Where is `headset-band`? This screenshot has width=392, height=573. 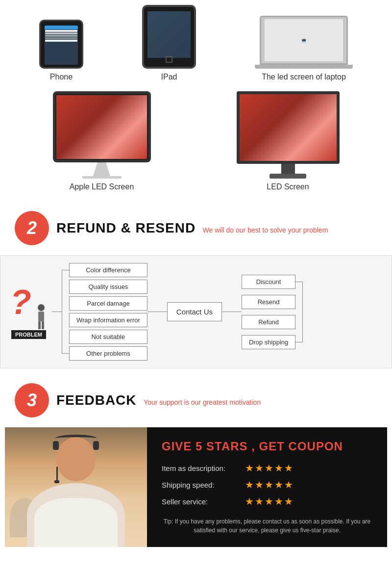
headset-band is located at coordinates (76, 439).